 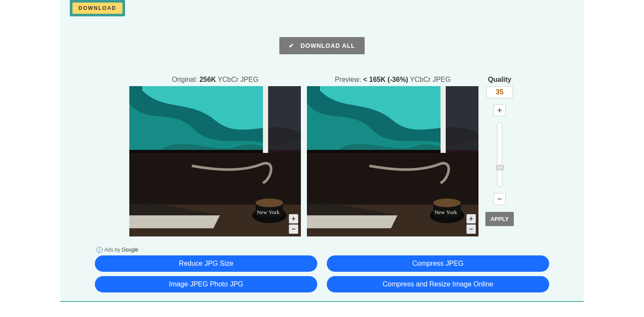 I want to click on original-zoom-out-button: −, so click(x=294, y=229).